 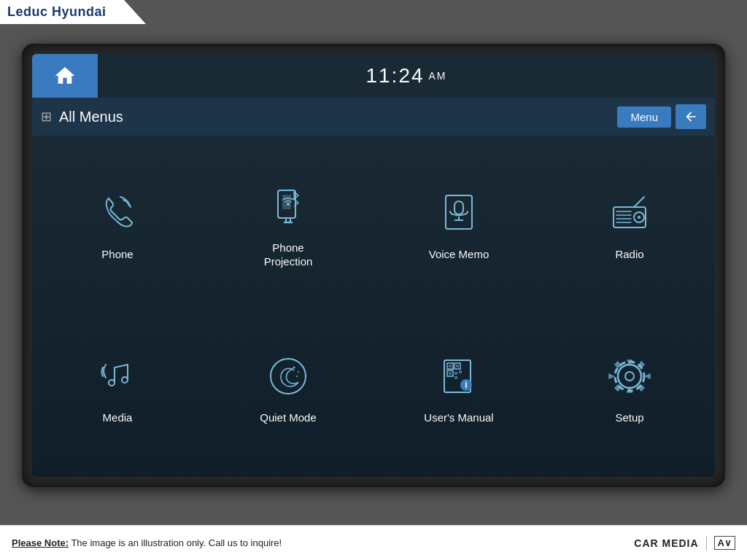 What do you see at coordinates (630, 213) in the screenshot?
I see `radio-icon` at bounding box center [630, 213].